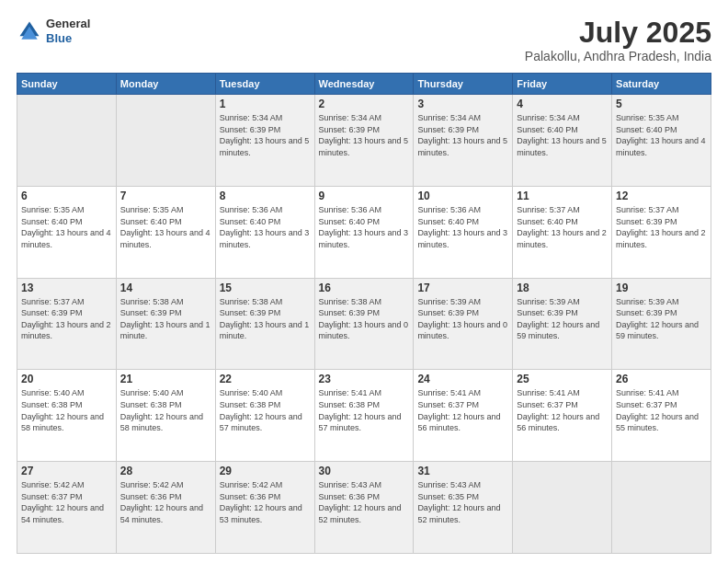 Image resolution: width=728 pixels, height=563 pixels. I want to click on calendar-day-cell: 11Sunrise: 5:37 AMSunset: 6:40 PMDayligh…, so click(563, 232).